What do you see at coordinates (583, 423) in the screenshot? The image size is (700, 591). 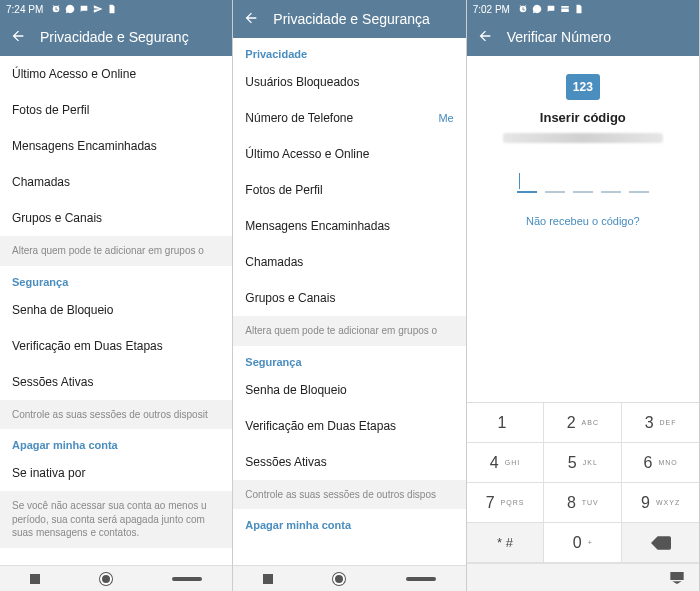 I see `key-2: 2ABC` at bounding box center [583, 423].